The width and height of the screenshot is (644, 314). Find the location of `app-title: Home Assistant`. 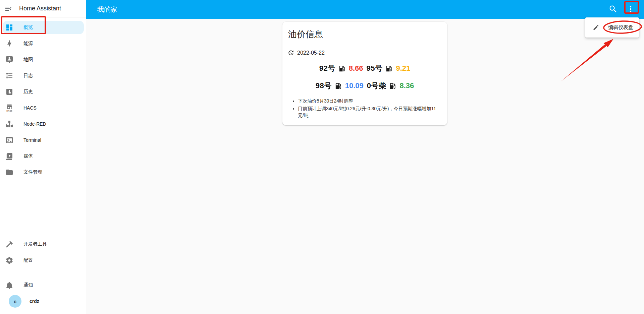

app-title: Home Assistant is located at coordinates (40, 9).